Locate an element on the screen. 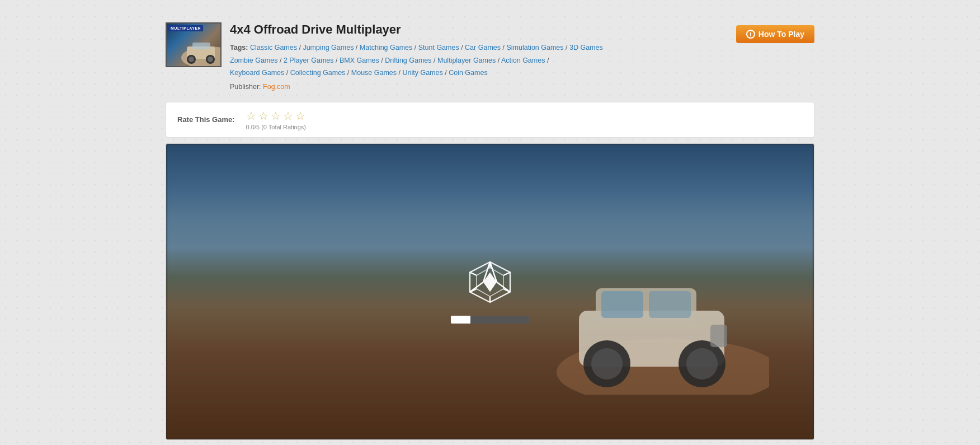  star-5: ☆ is located at coordinates (300, 116).